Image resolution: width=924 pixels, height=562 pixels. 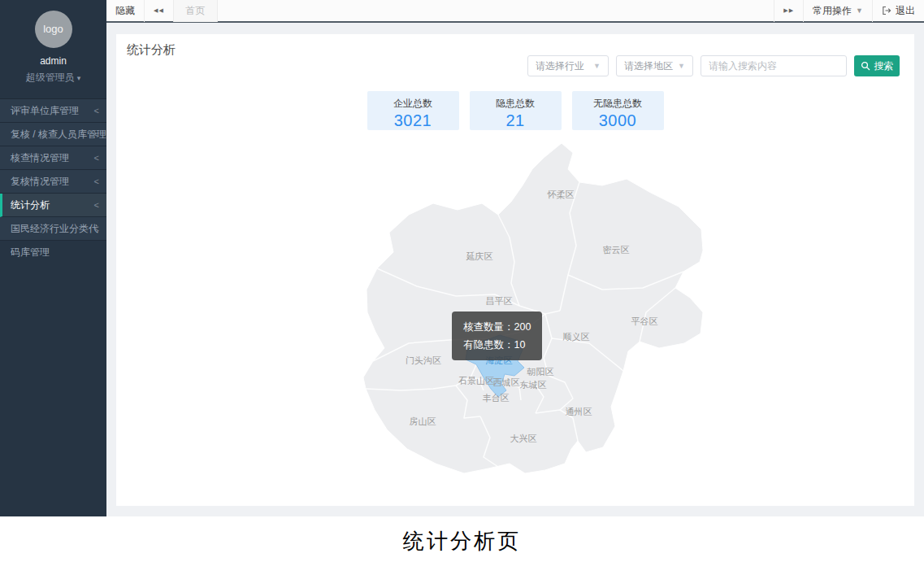 I want to click on menu-item-label: 复核 / 核查人员库管理, so click(x=59, y=134).